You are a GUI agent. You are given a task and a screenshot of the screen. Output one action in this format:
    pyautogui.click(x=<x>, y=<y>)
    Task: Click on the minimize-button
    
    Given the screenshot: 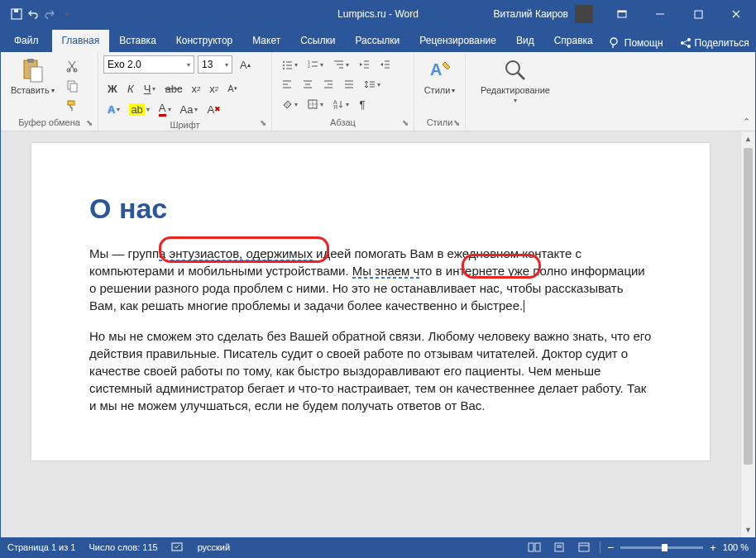 What is the action you would take?
    pyautogui.click(x=660, y=14)
    